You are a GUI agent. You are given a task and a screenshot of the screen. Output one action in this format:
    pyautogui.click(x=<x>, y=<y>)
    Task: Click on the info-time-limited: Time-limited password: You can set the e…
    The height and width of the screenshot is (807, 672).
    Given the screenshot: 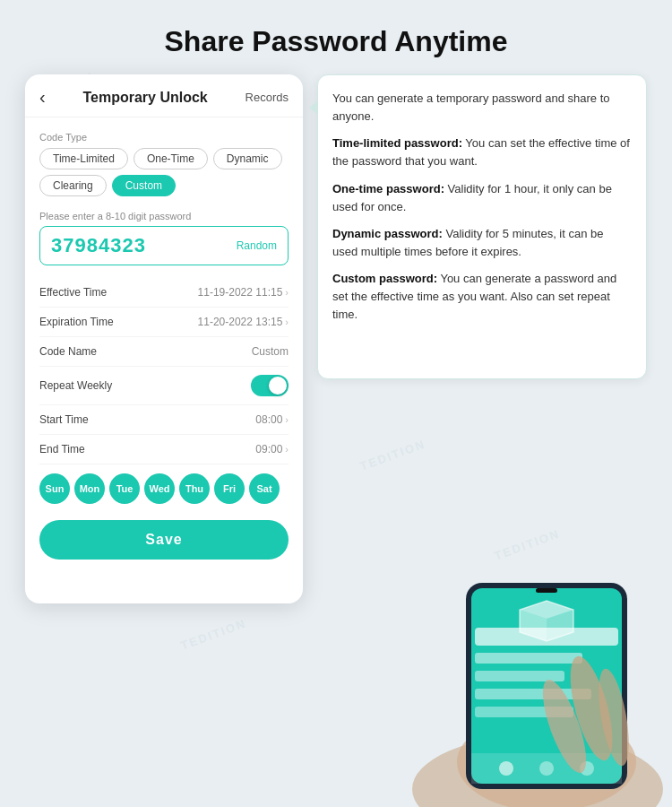 What is the action you would take?
    pyautogui.click(x=482, y=152)
    